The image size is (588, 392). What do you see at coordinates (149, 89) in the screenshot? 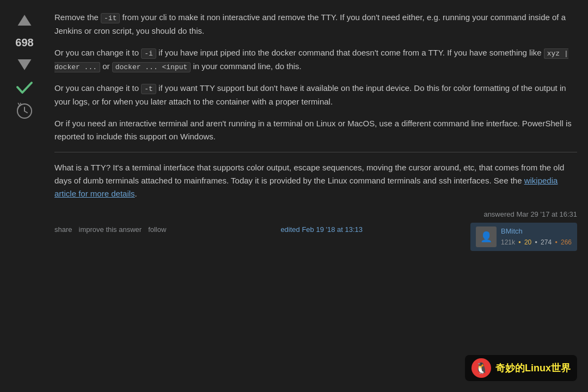
I see `para3-code1: -t` at bounding box center [149, 89].